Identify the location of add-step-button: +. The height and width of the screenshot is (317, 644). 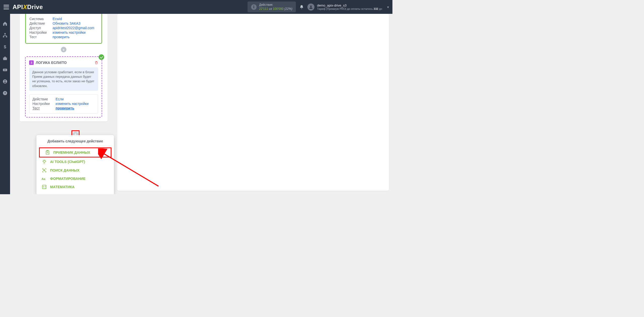
(64, 50).